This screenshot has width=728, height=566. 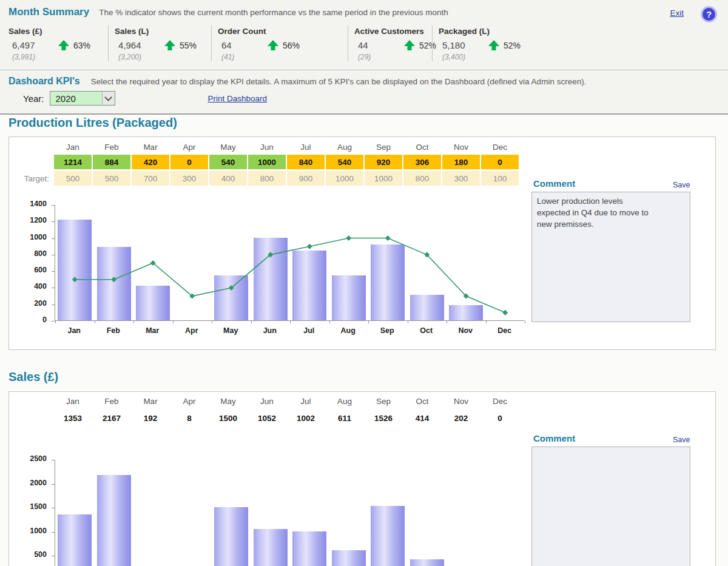 I want to click on month-summary-subtitle: The % indicator shows the current month …, so click(x=274, y=12).